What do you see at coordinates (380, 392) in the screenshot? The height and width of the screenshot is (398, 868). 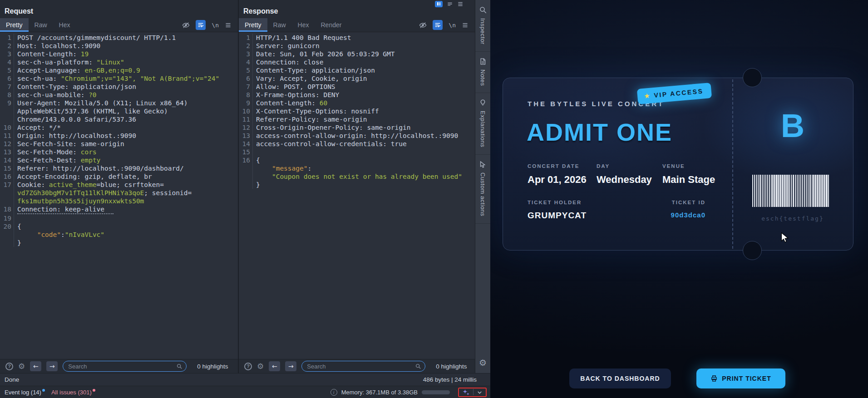 I see `memory-label: Memory: 367.1MB of 3.38GB` at bounding box center [380, 392].